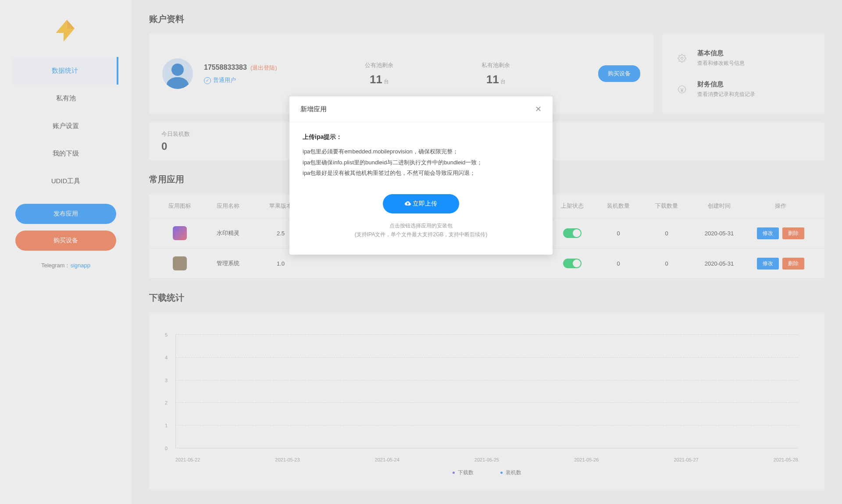  Describe the element at coordinates (421, 175) in the screenshot. I see `add-app-modal: 新增应用 ✕ 上传ipa提示： ipa包里必须要有embedded.mobile…` at that location.